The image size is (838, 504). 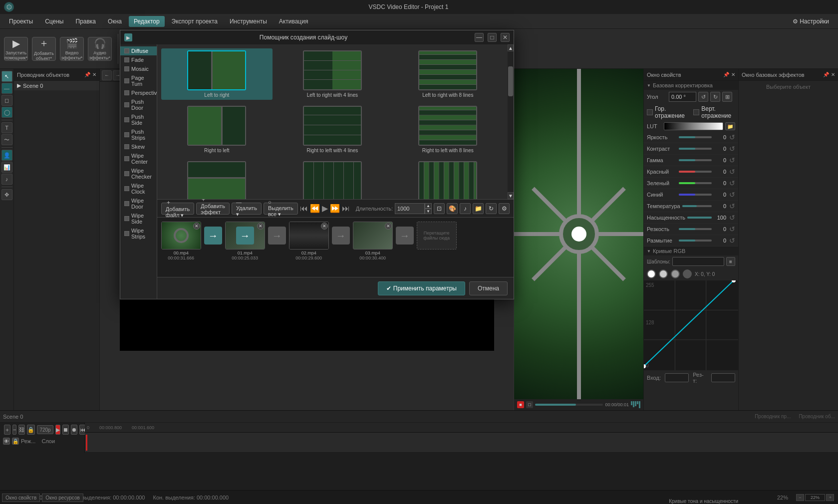 What do you see at coordinates (695, 137) in the screenshot?
I see `brightness-slider` at bounding box center [695, 137].